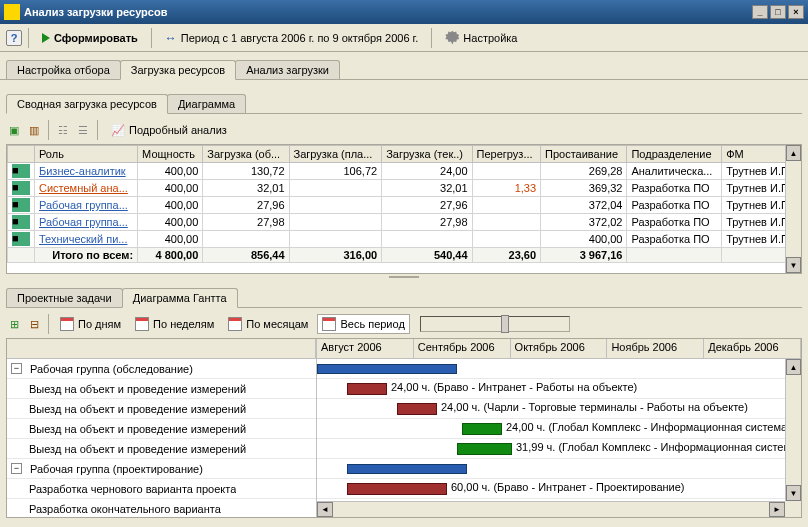 This screenshot has width=808, height=527. Describe the element at coordinates (336, 154) in the screenshot. I see `col-header: Загрузка (пла...` at that location.